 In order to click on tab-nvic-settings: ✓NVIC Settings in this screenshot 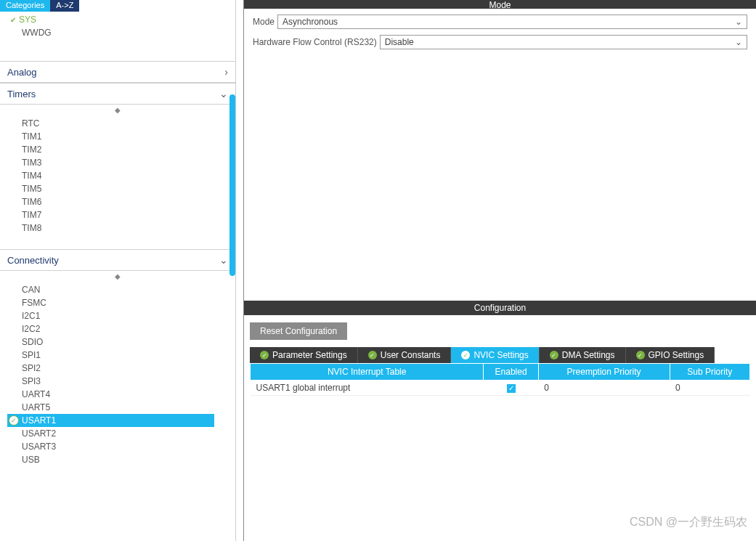, I will do `click(495, 355)`.